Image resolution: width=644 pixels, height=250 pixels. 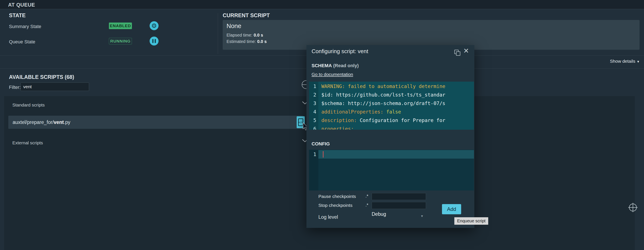 What do you see at coordinates (17, 15) in the screenshot?
I see `state-section-title: STATE` at bounding box center [17, 15].